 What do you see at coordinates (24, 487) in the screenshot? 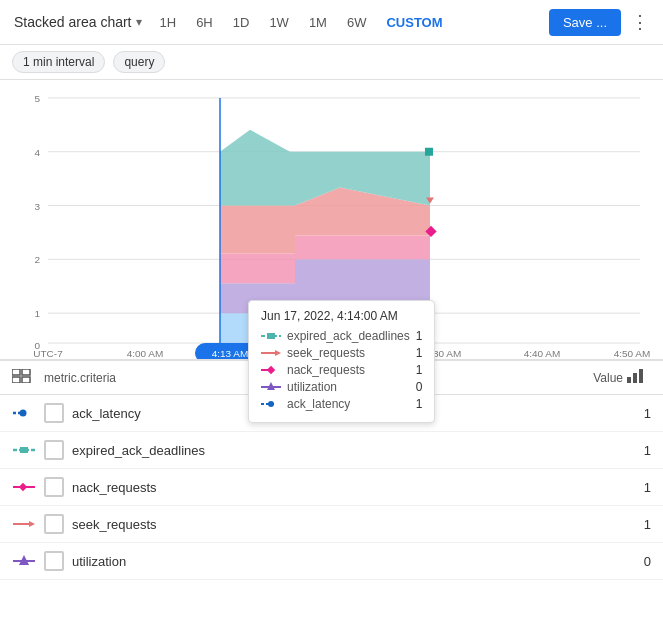
I see `nack-series-icon` at bounding box center [24, 487].